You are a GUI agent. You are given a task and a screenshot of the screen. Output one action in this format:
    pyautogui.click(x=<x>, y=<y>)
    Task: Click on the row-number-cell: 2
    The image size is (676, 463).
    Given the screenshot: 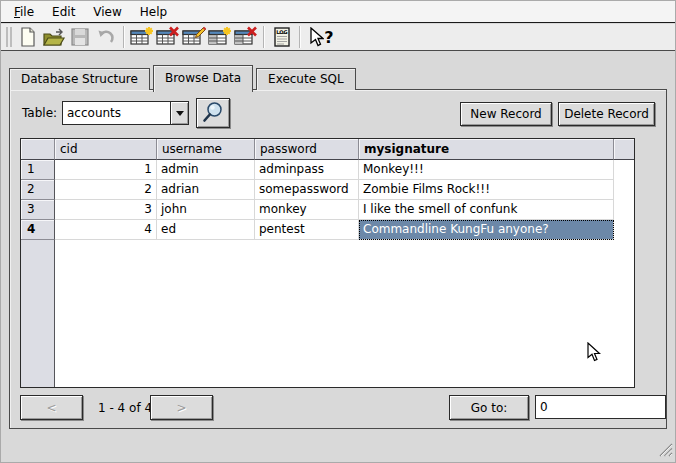 What is the action you would take?
    pyautogui.click(x=38, y=190)
    